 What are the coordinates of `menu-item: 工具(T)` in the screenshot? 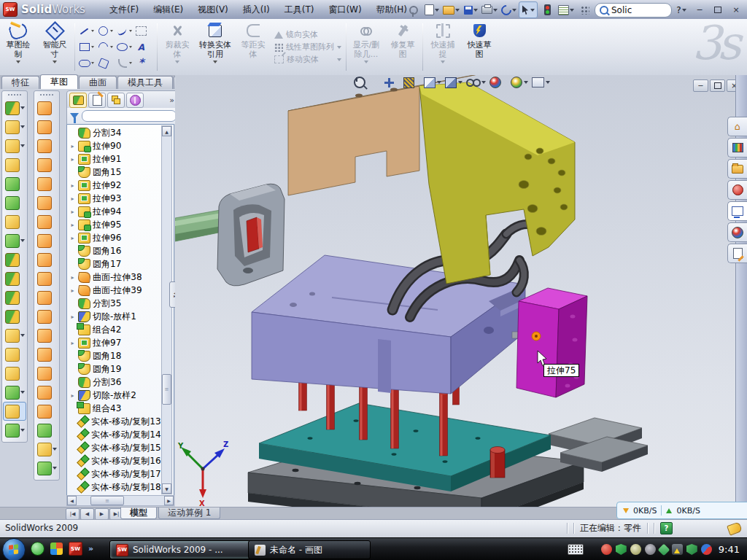 It's located at (299, 9).